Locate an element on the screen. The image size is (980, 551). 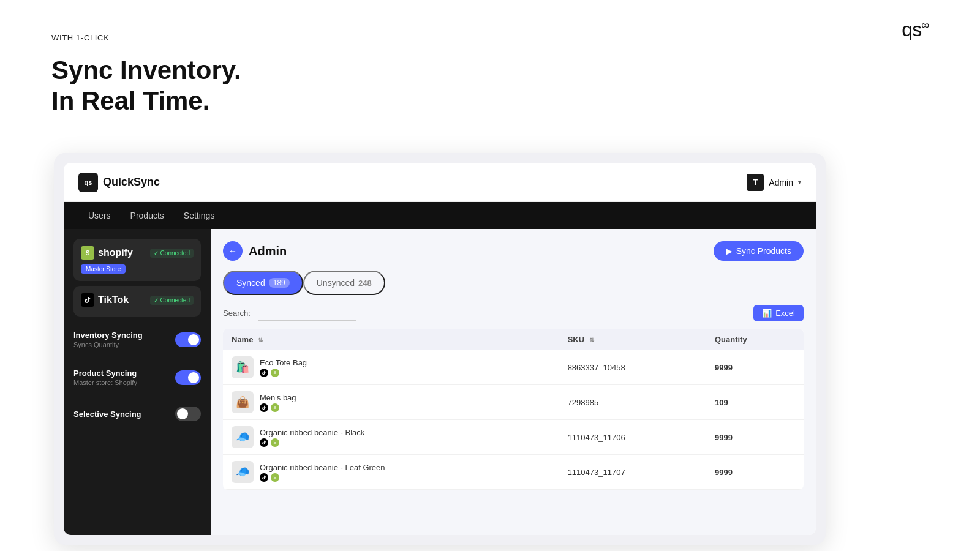
product-name-cell: 👜 Men's bag S is located at coordinates (391, 403).